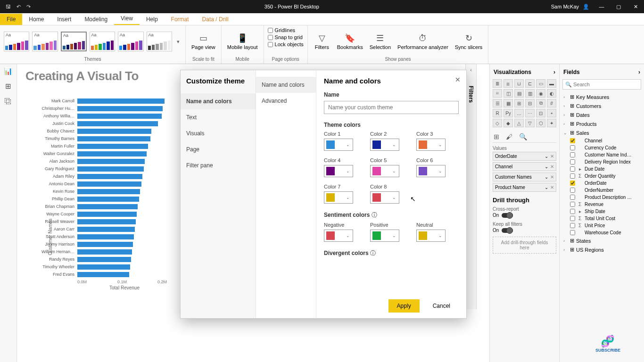 This screenshot has width=644, height=362. What do you see at coordinates (242, 41) in the screenshot?
I see `mobile-layout-button: 📱Mobile layout` at bounding box center [242, 41].